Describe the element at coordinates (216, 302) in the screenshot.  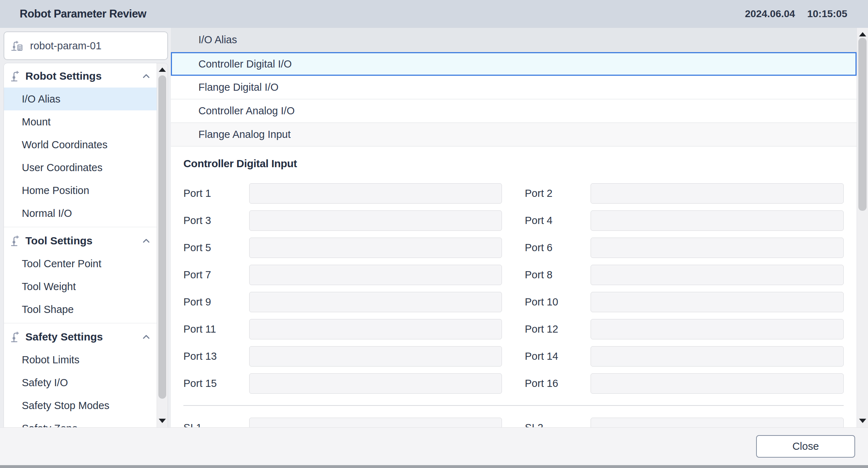
I see `port-label-port-9: Port 9` at that location.